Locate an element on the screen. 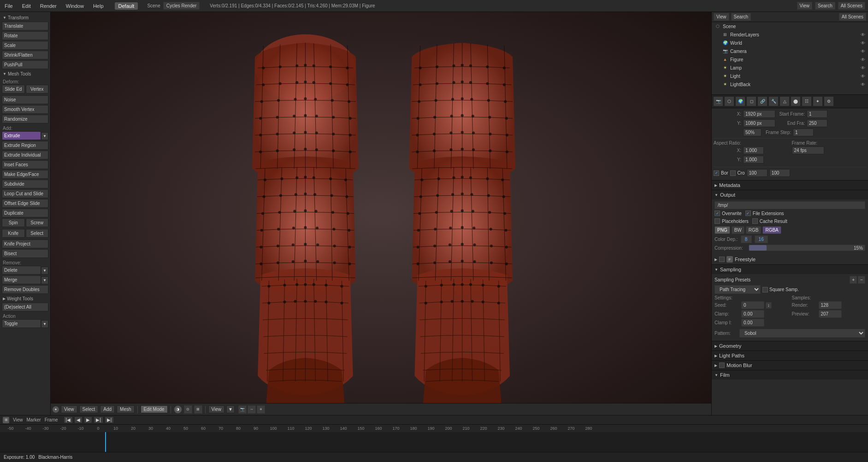 The height and width of the screenshot is (462, 868). mesh-menu-btn: Mesh is located at coordinates (125, 409).